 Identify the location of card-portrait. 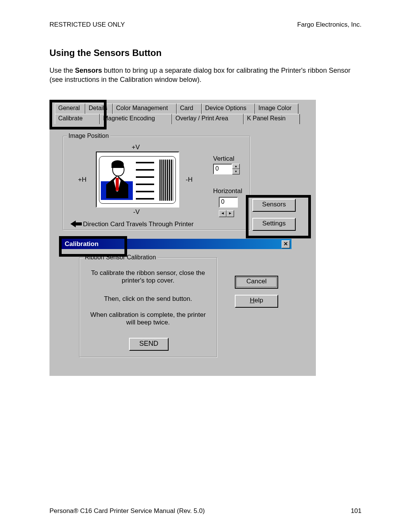
(117, 179).